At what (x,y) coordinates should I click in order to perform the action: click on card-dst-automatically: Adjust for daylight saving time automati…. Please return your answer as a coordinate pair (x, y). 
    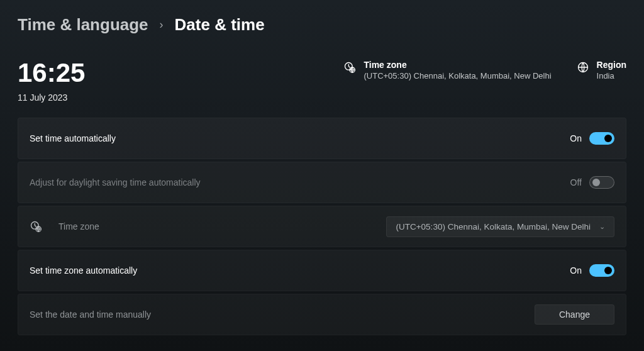
    Looking at the image, I should click on (322, 182).